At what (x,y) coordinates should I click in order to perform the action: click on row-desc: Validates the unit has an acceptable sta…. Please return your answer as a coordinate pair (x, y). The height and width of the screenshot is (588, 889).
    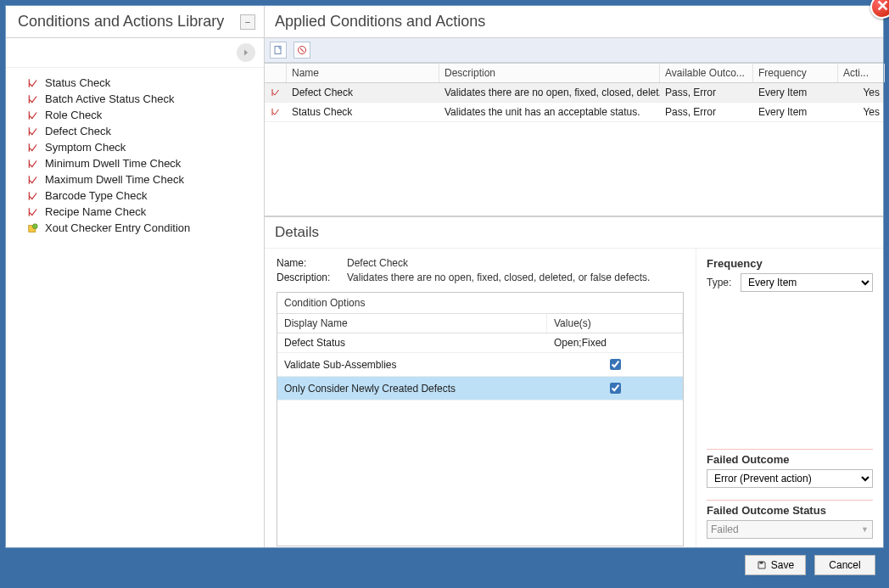
    Looking at the image, I should click on (550, 112).